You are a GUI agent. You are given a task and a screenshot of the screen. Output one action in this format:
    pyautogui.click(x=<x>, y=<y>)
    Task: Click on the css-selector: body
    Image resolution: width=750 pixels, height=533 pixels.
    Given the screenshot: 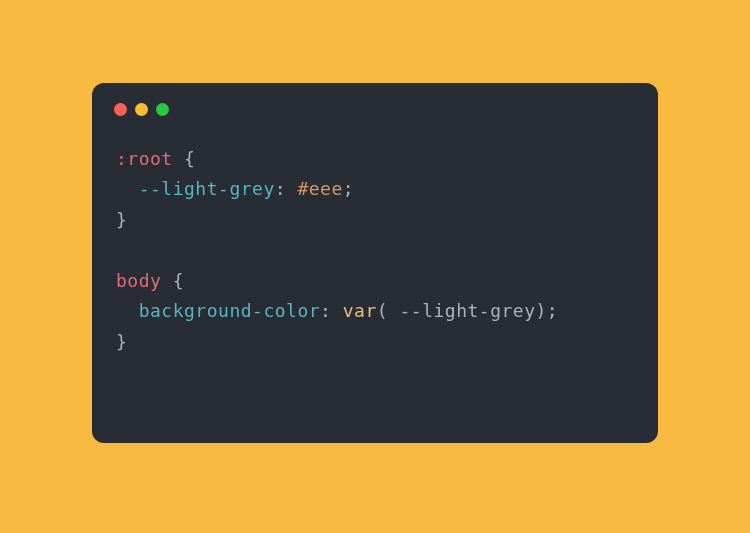 What is the action you would take?
    pyautogui.click(x=138, y=280)
    